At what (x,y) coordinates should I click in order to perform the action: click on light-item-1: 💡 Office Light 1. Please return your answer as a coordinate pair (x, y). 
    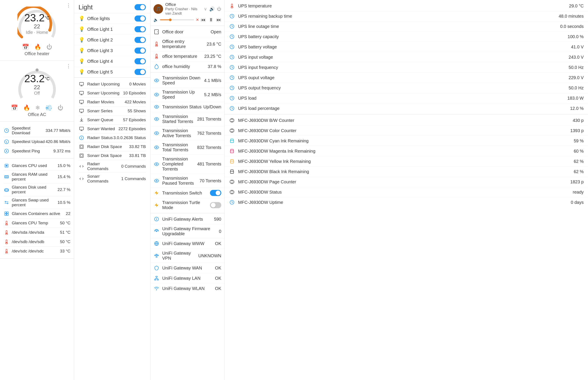
    Looking at the image, I should click on (112, 29).